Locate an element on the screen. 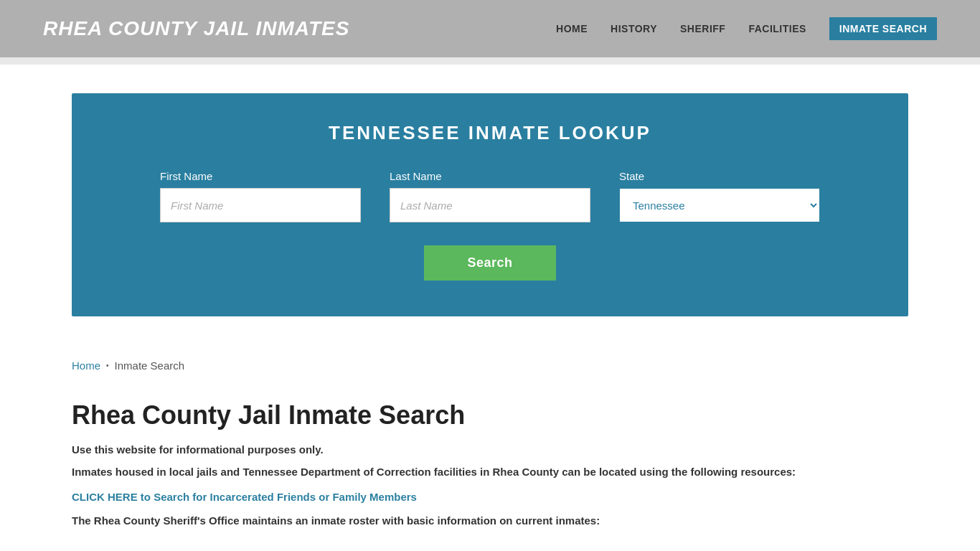 The width and height of the screenshot is (980, 551). breadcrumb-home-link: Home is located at coordinates (86, 366).